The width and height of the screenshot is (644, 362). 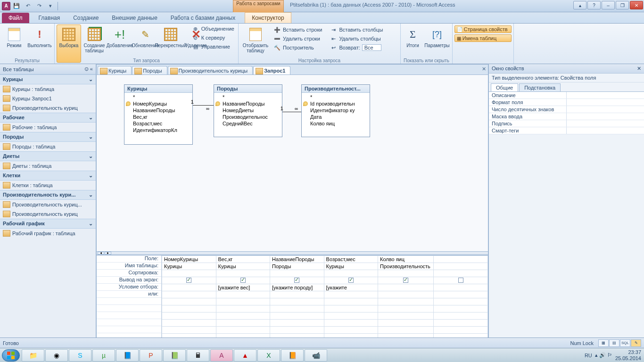 What do you see at coordinates (268, 18) in the screenshot?
I see `tab-design: Конструктор` at bounding box center [268, 18].